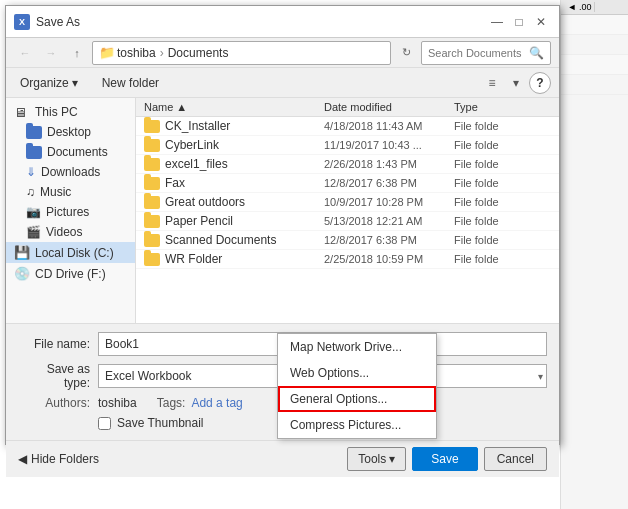  Describe the element at coordinates (194, 259) in the screenshot. I see `file-name: WR Folder` at that location.